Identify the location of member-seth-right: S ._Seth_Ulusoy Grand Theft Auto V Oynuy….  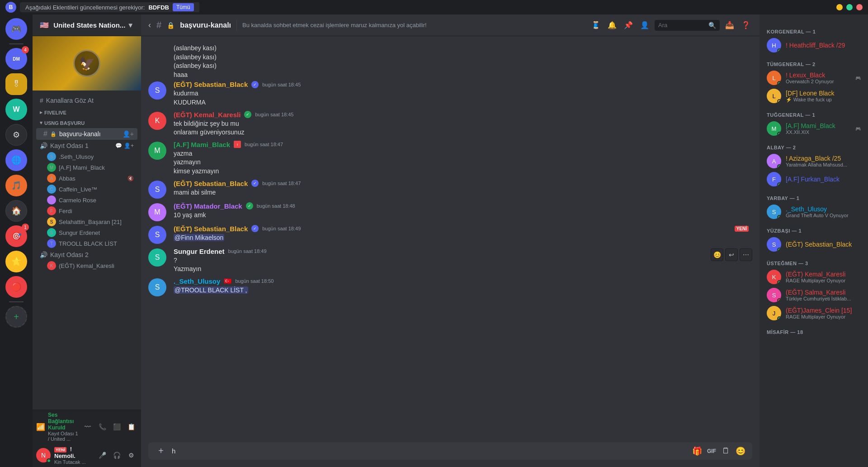
(814, 212).